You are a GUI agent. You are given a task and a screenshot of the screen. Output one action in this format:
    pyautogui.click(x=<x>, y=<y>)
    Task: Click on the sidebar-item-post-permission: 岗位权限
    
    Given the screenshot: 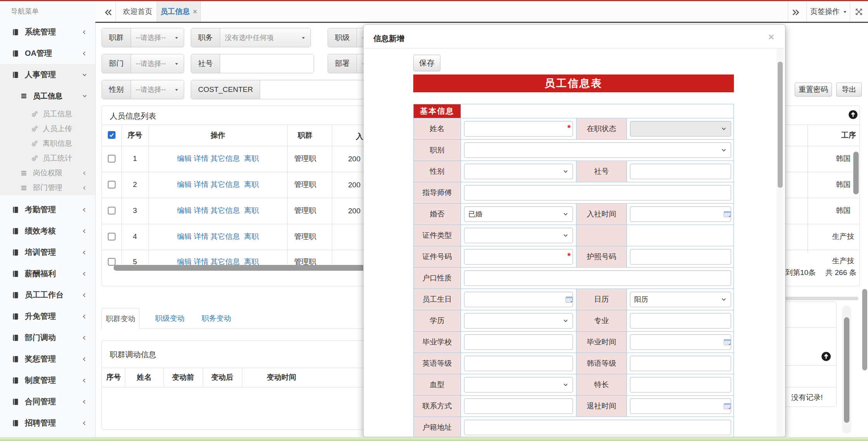 What is the action you would take?
    pyautogui.click(x=48, y=173)
    